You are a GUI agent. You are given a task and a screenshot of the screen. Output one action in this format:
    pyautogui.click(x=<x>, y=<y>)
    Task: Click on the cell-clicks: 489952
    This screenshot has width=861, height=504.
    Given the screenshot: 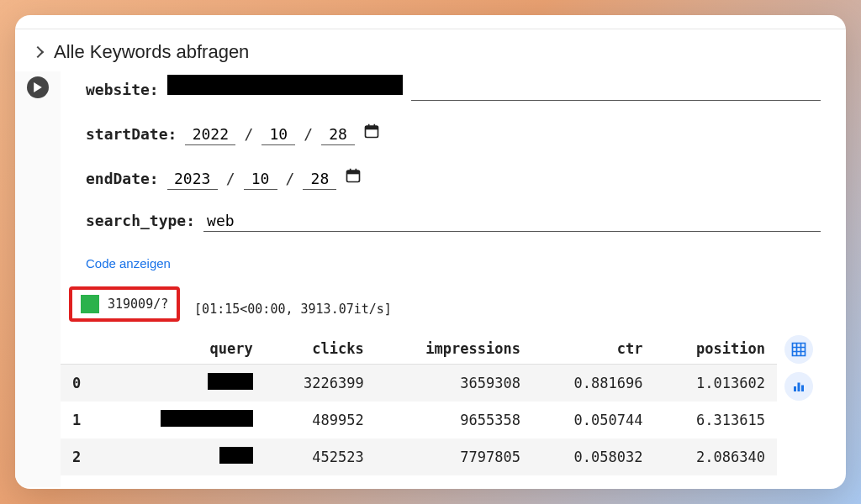 What is the action you would take?
    pyautogui.click(x=320, y=420)
    